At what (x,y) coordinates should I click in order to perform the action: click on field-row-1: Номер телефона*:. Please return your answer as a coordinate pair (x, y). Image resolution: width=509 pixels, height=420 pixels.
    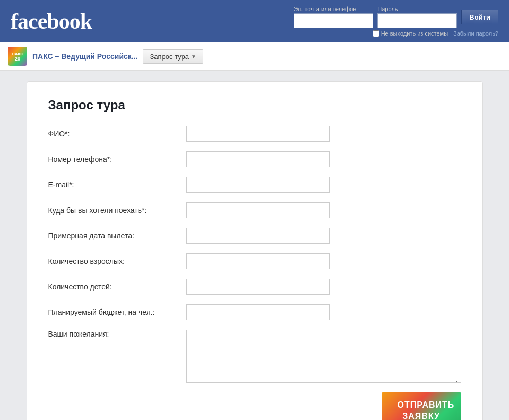
    Looking at the image, I should click on (255, 159).